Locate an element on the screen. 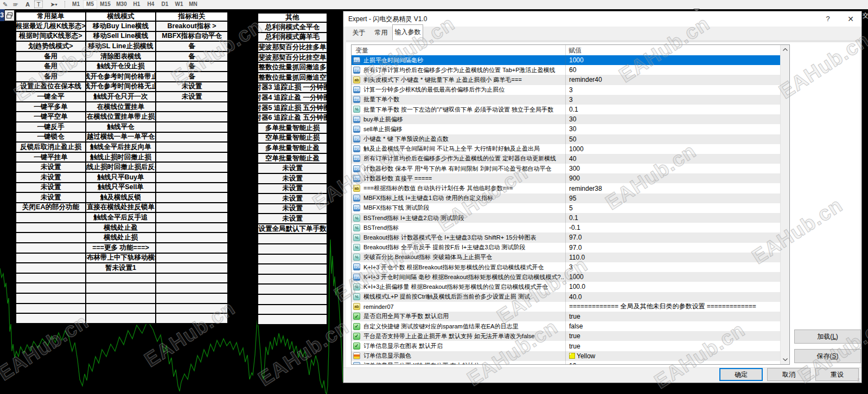 This screenshot has height=394, width=868. param-row: 123所有订单计算均价后在偏移多少作为止盈横线的位置 Tab+P激活止盈横线60 is located at coordinates (566, 70).